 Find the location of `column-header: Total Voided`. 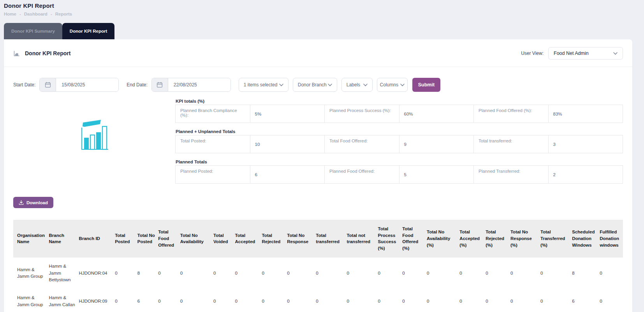

column-header: Total Voided is located at coordinates (224, 239).